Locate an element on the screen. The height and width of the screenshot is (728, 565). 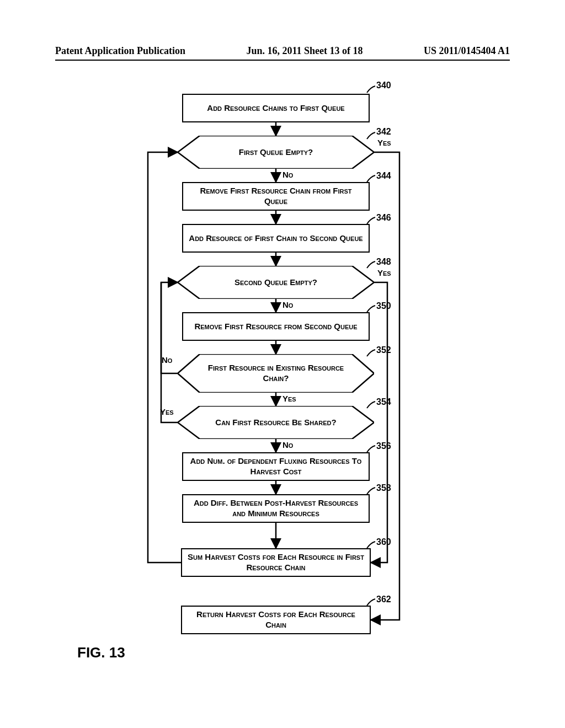
label-342-yes: Yes is located at coordinates (384, 142).